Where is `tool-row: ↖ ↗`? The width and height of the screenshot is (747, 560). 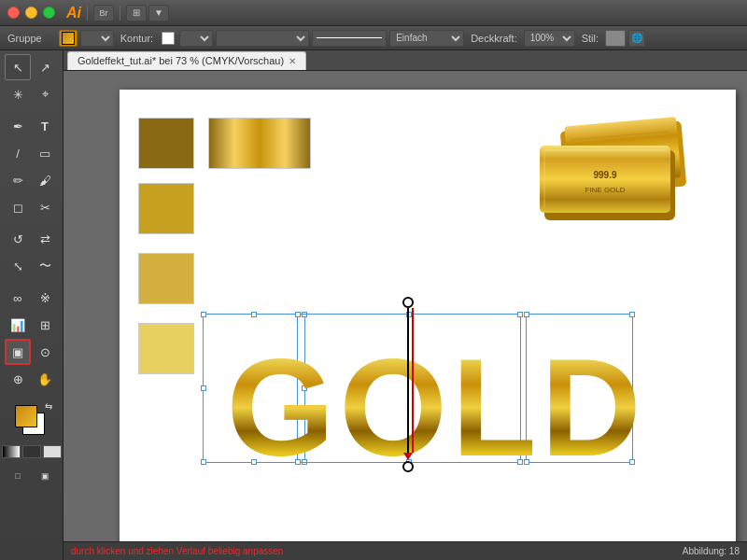 tool-row: ↖ ↗ is located at coordinates (32, 67).